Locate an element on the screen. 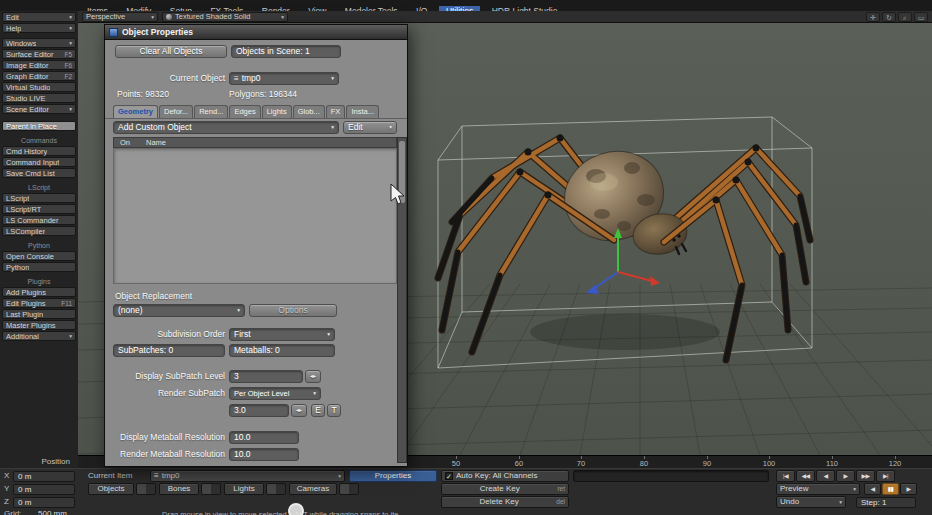  sidebar-ls-commander: LS Commander is located at coordinates (39, 220).